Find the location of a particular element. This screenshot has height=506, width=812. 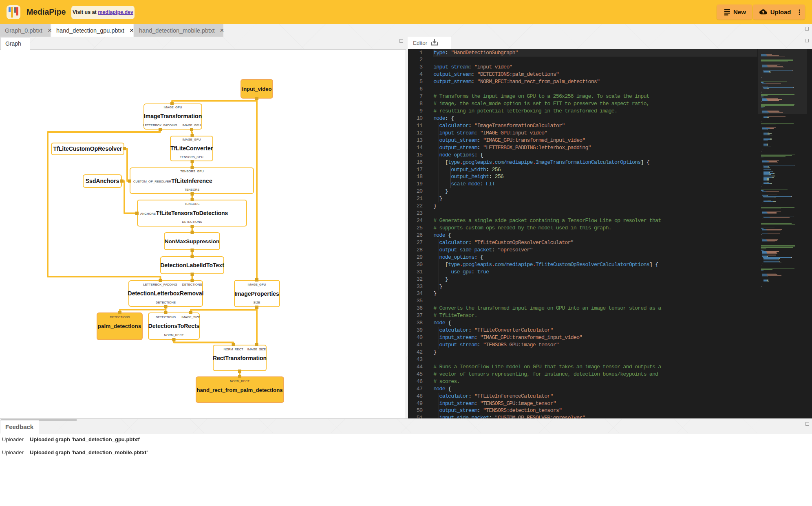

svg-text: TfLiteInference is located at coordinates (192, 181).